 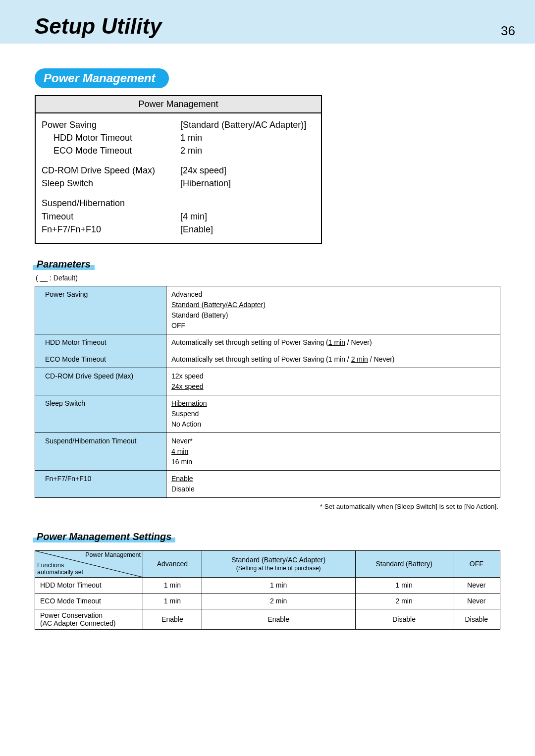 What do you see at coordinates (178, 216) in the screenshot?
I see `bios-row: Timeout[4 min]` at bounding box center [178, 216].